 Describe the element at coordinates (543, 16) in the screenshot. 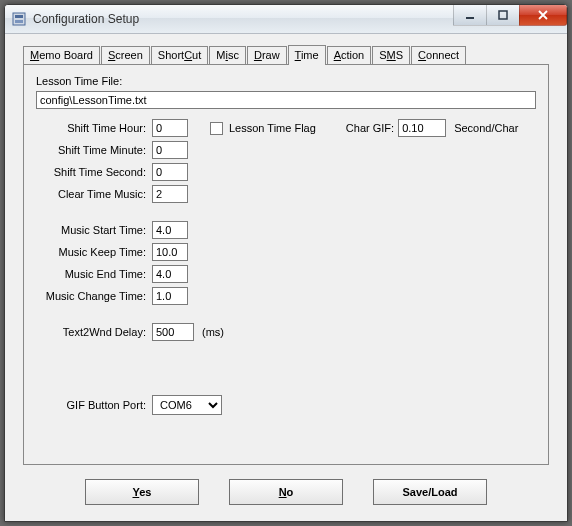

I see `close-button` at that location.